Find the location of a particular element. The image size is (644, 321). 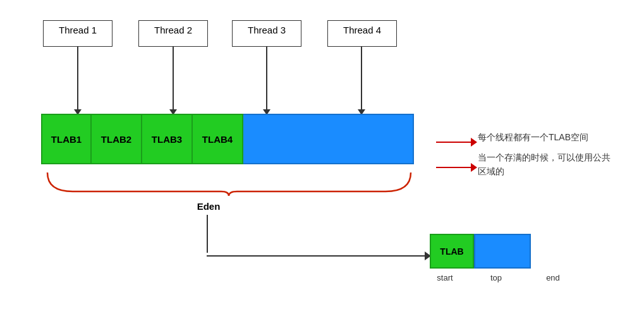

horiz-arrow-to-tlab is located at coordinates (319, 256).